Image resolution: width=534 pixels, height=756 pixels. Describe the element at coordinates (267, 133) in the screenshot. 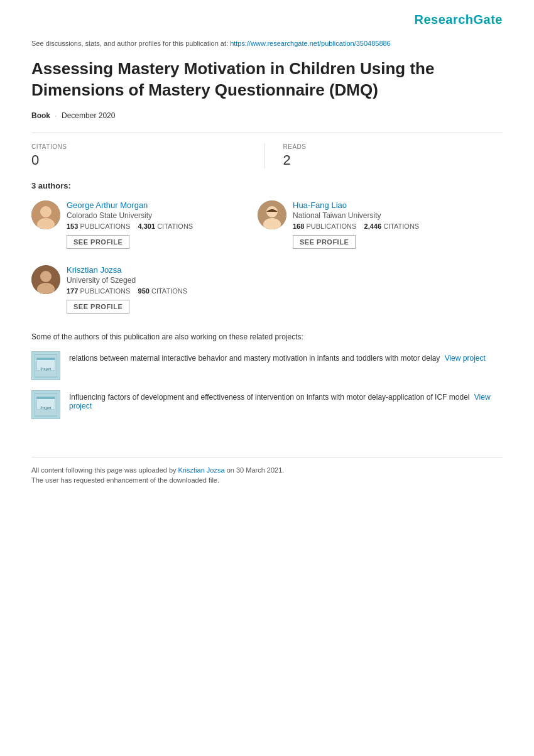

I see `divider-top` at that location.